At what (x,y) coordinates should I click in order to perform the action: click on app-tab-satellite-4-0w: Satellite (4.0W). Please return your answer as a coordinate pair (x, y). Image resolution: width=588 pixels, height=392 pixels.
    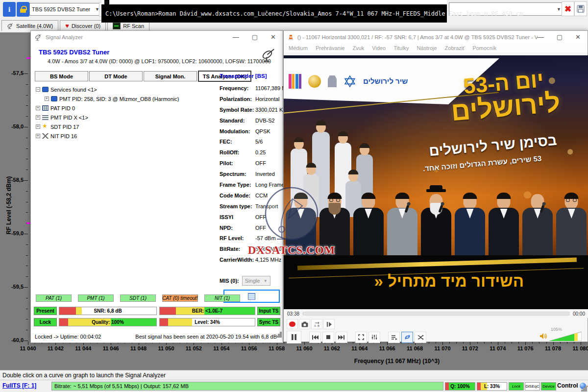
    Looking at the image, I should click on (30, 25).